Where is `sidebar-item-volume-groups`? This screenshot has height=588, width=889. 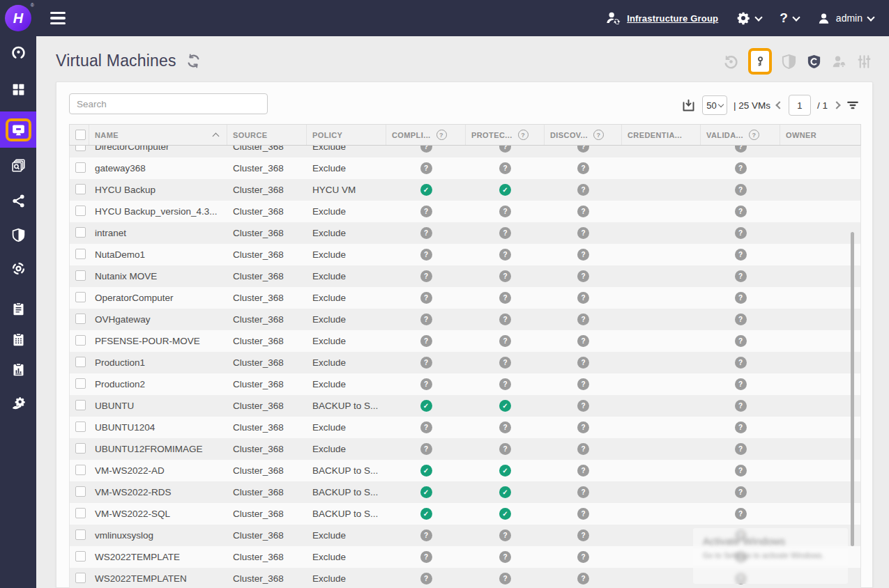 sidebar-item-volume-groups is located at coordinates (18, 165).